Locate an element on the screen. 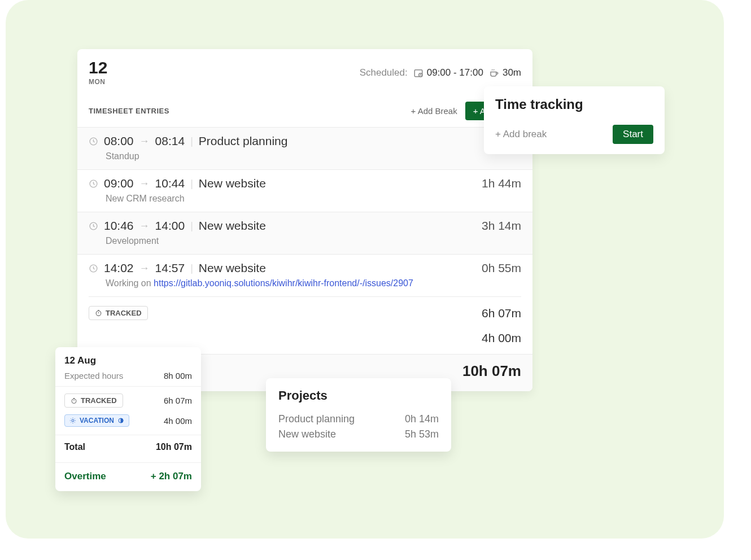  overtime-label: Overtime is located at coordinates (85, 476).